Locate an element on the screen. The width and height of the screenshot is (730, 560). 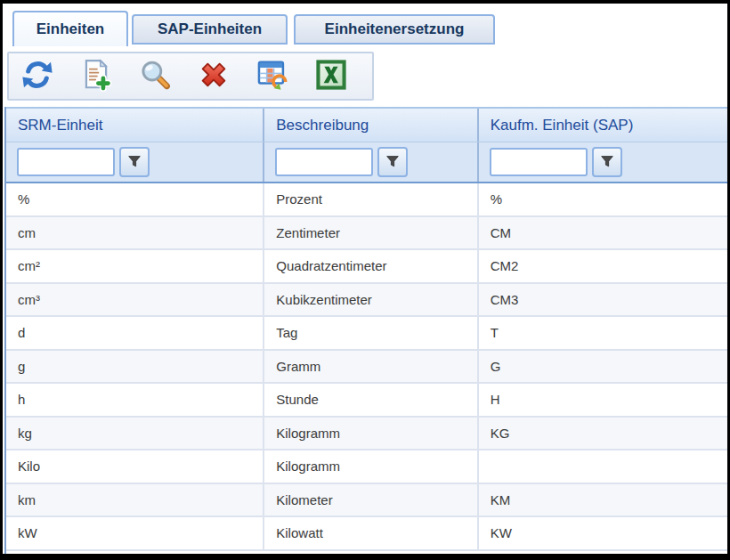
new-entry-button is located at coordinates (96, 77).